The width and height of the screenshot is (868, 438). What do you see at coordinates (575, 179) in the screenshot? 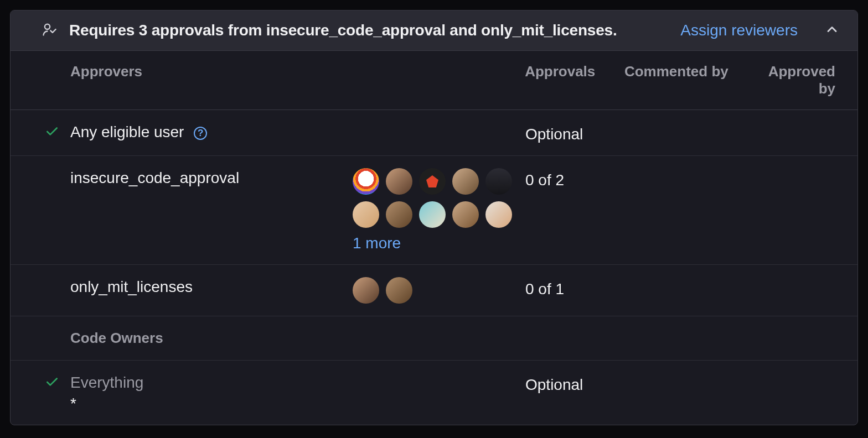
I see `row-approvals: 0 of 2` at bounding box center [575, 179].